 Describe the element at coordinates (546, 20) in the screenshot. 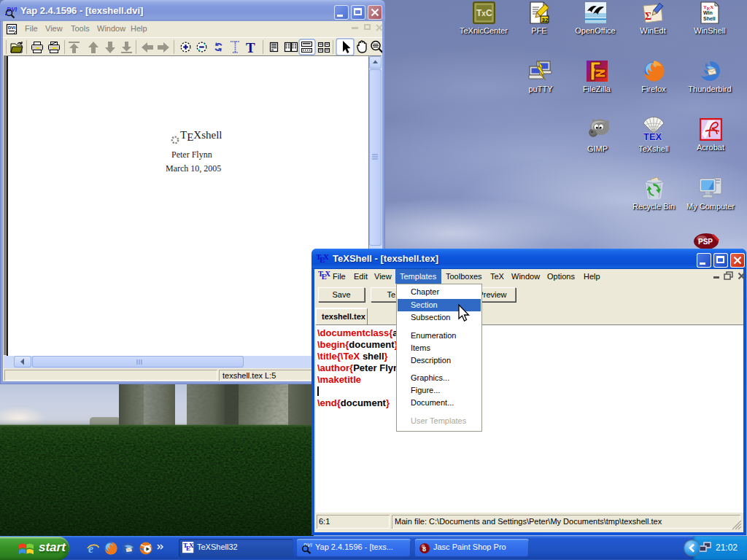

I see `svg-text: 32` at that location.